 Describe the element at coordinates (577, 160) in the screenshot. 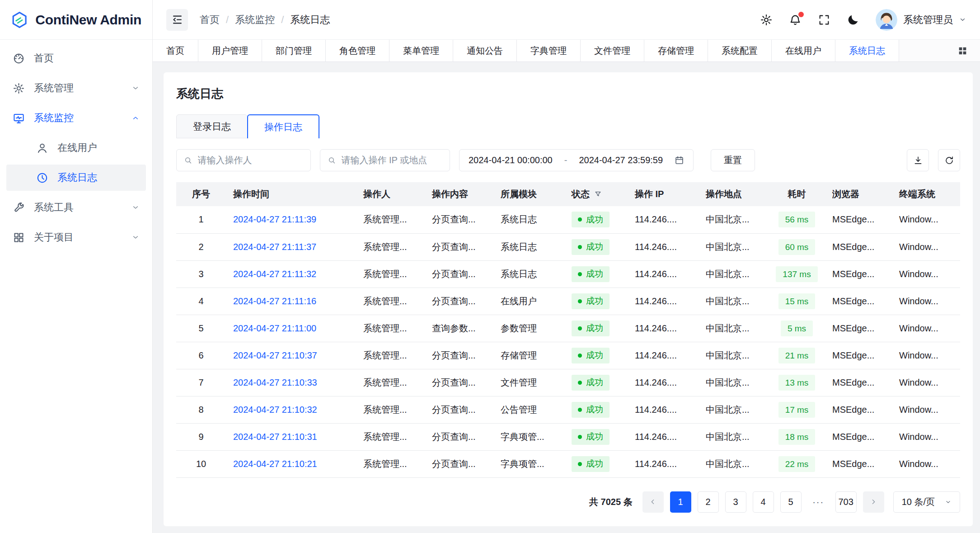

I see `date-range-picker: 2024-04-21 00:00:00 - 2024-04-27 23:59:5…` at that location.